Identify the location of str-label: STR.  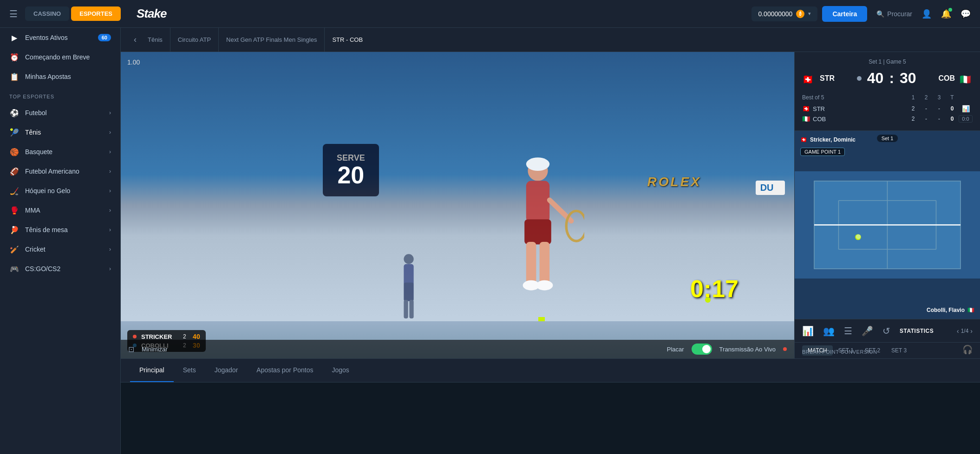
(827, 78).